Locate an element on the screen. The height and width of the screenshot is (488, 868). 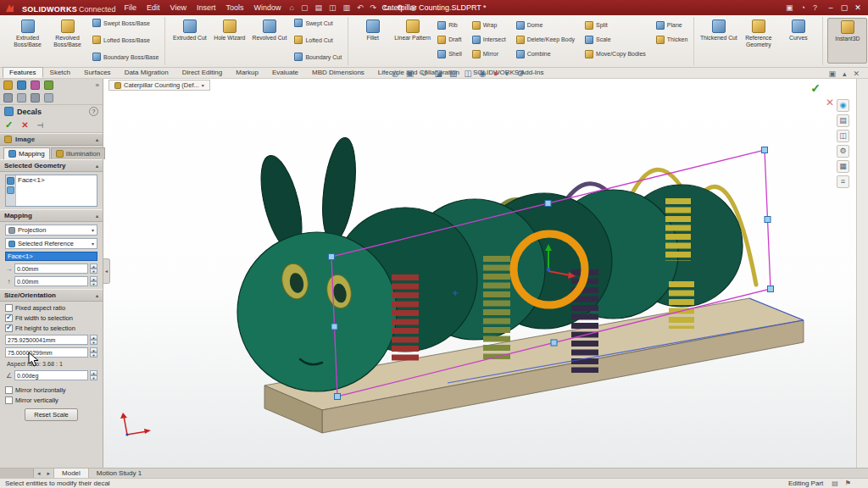
task-pane-strip is located at coordinates (862, 273).